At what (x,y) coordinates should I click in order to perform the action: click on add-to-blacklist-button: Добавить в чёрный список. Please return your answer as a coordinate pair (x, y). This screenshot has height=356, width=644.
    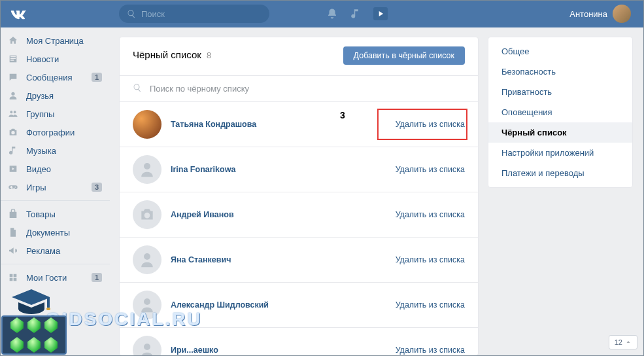
    Looking at the image, I should click on (404, 56).